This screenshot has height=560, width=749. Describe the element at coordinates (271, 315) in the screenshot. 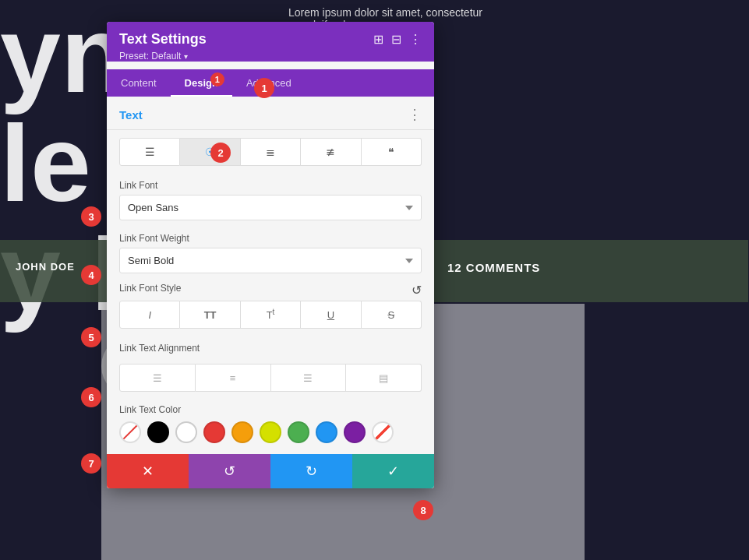

I see `capitalize-icon: Tt` at that location.